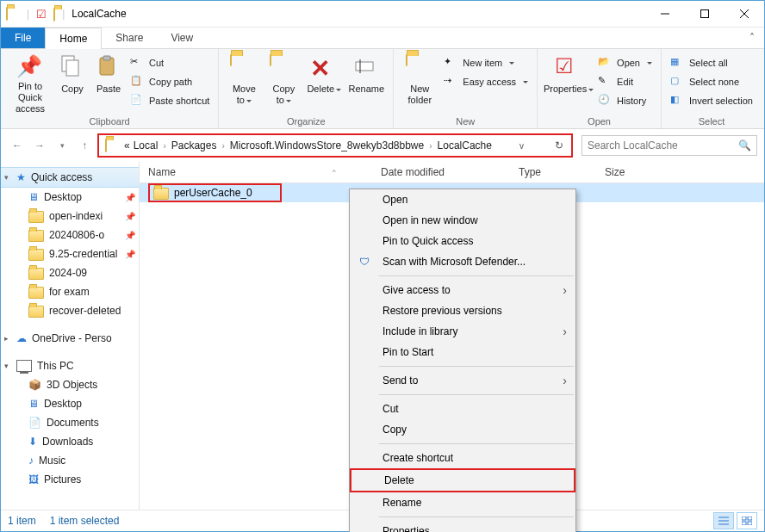  What do you see at coordinates (70, 197) in the screenshot?
I see `sidebar-item-desktop: 🖥Desktop📌` at bounding box center [70, 197].